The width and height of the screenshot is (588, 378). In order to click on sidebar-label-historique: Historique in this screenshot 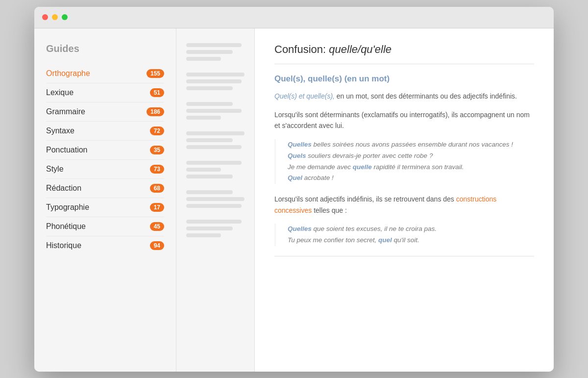, I will do `click(64, 246)`.